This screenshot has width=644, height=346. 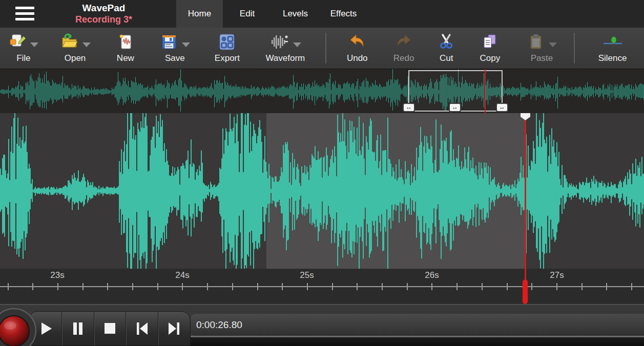 What do you see at coordinates (485, 91) in the screenshot?
I see `overview-playhead` at bounding box center [485, 91].